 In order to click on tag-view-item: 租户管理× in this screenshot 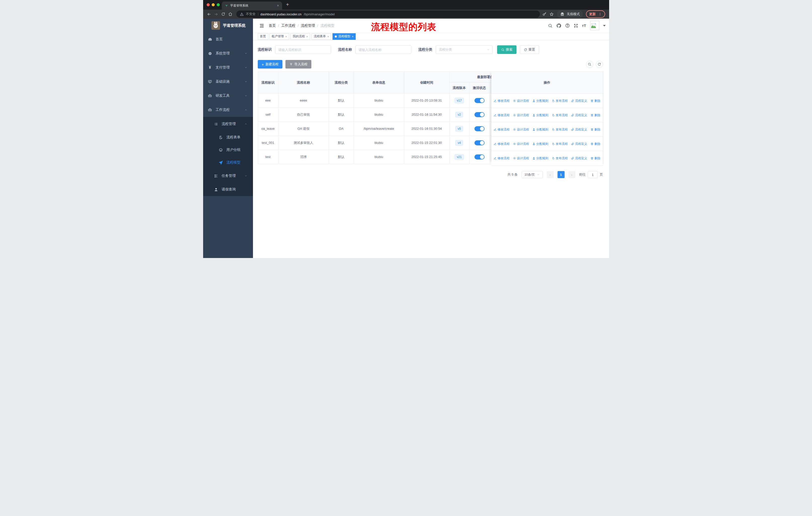, I will do `click(279, 36)`.